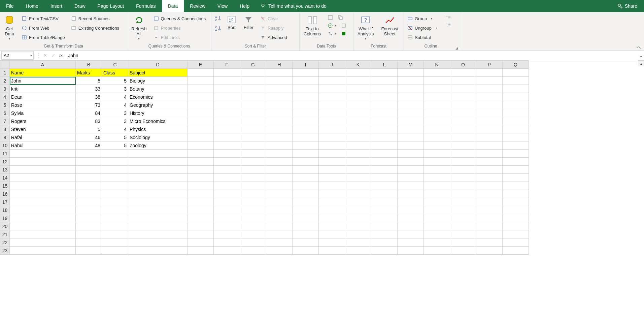 The height and width of the screenshot is (321, 644). What do you see at coordinates (332, 26) in the screenshot?
I see `data-validation-button: ▾` at bounding box center [332, 26].